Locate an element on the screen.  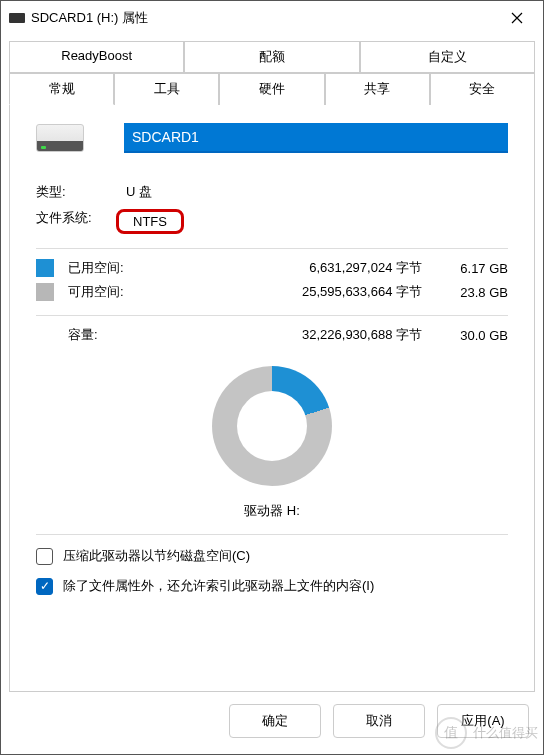
tab-strip: ReadyBoost 配额 自定义 常规 工具 硬件 共享 安全 is located at coordinates (272, 73).